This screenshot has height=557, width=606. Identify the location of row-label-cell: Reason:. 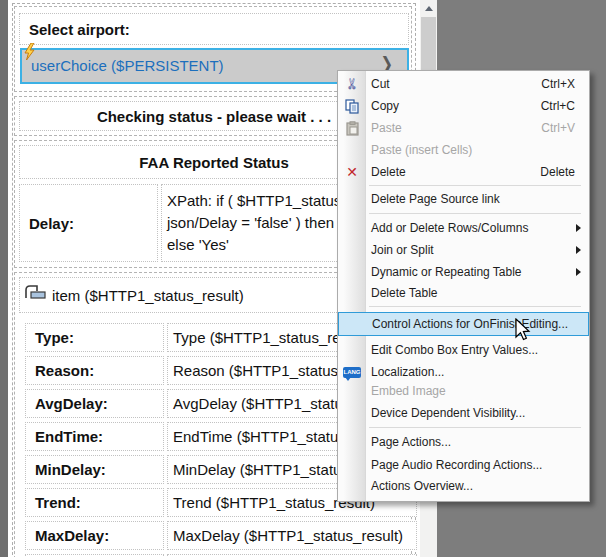
(94, 370).